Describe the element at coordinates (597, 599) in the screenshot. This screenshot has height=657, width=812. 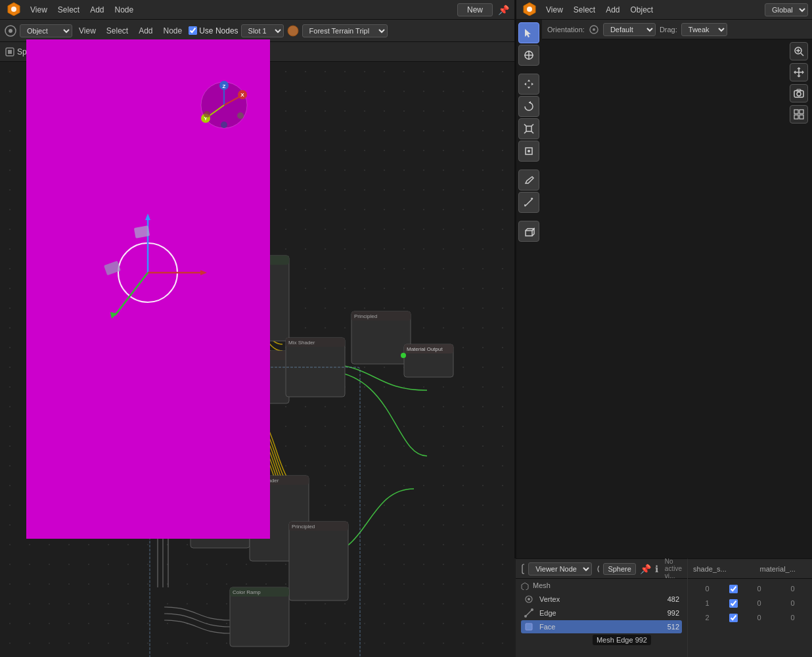
I see `vertex-label: Vertex` at that location.